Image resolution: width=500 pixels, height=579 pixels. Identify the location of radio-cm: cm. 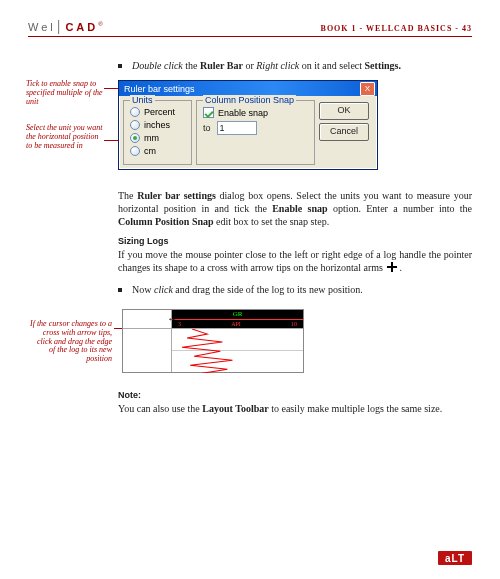
(158, 151).